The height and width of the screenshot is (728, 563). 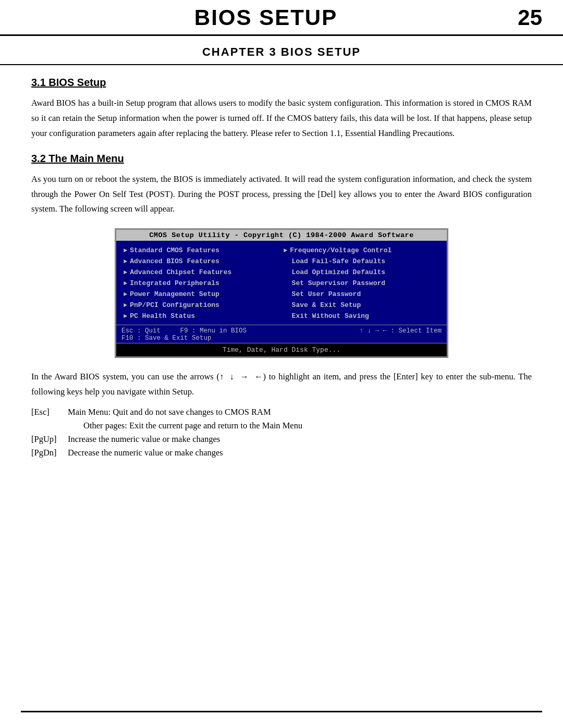 I want to click on bios-right-arrow-icon-0: ►, so click(x=286, y=251).